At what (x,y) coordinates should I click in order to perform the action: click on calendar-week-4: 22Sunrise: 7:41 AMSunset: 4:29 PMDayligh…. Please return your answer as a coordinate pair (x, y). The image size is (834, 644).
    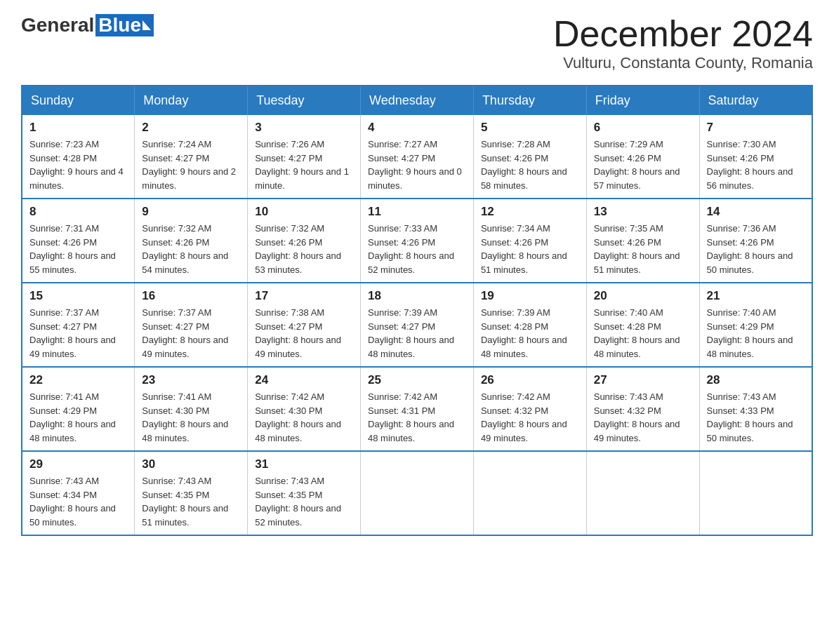
    Looking at the image, I should click on (417, 409).